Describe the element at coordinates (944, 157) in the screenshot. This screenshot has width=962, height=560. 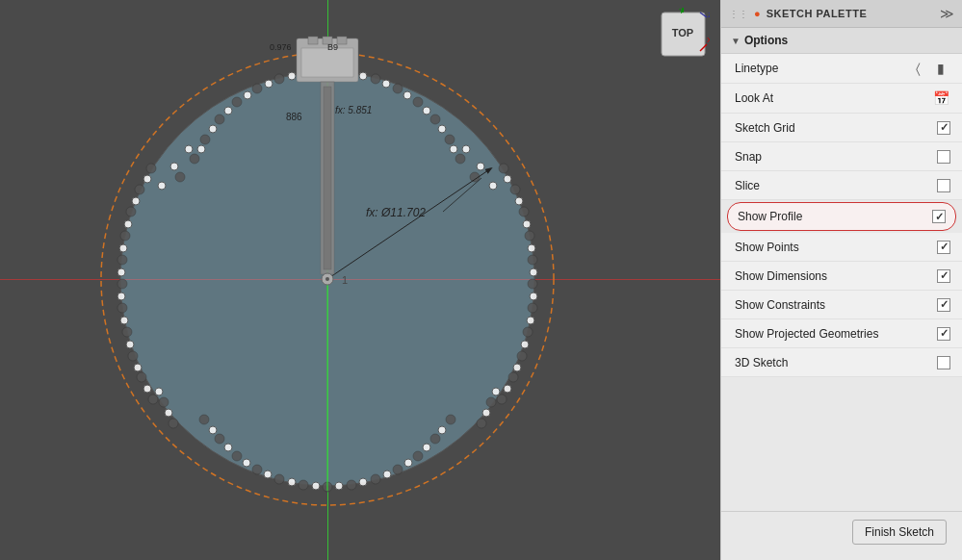
I see `snap-checkbox` at that location.